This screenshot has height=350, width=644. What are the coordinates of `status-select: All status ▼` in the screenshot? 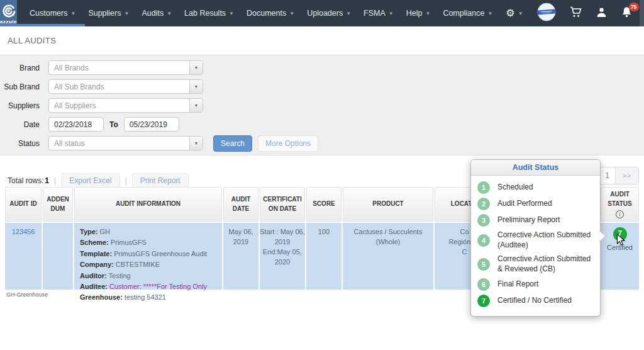 It's located at (126, 144).